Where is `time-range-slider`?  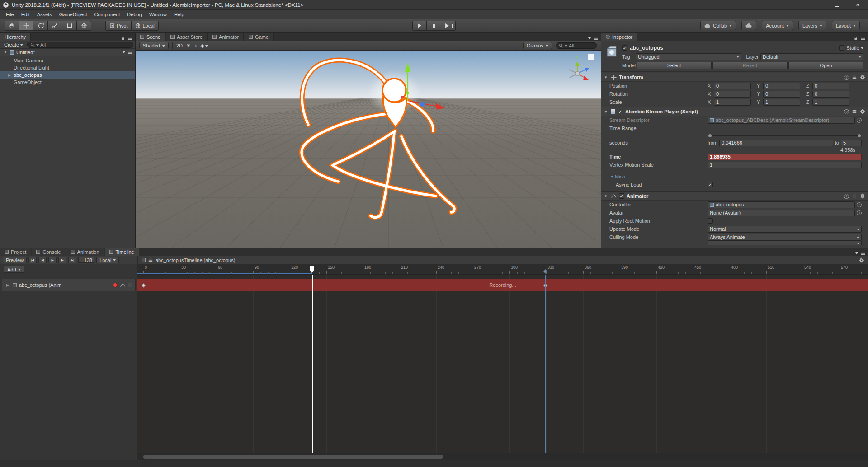
time-range-slider is located at coordinates (785, 135).